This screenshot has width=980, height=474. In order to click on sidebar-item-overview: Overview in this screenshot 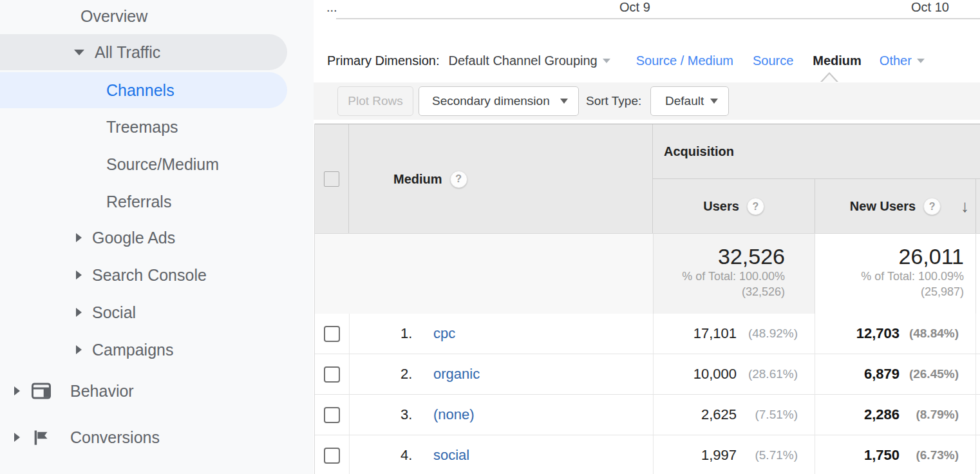, I will do `click(144, 17)`.